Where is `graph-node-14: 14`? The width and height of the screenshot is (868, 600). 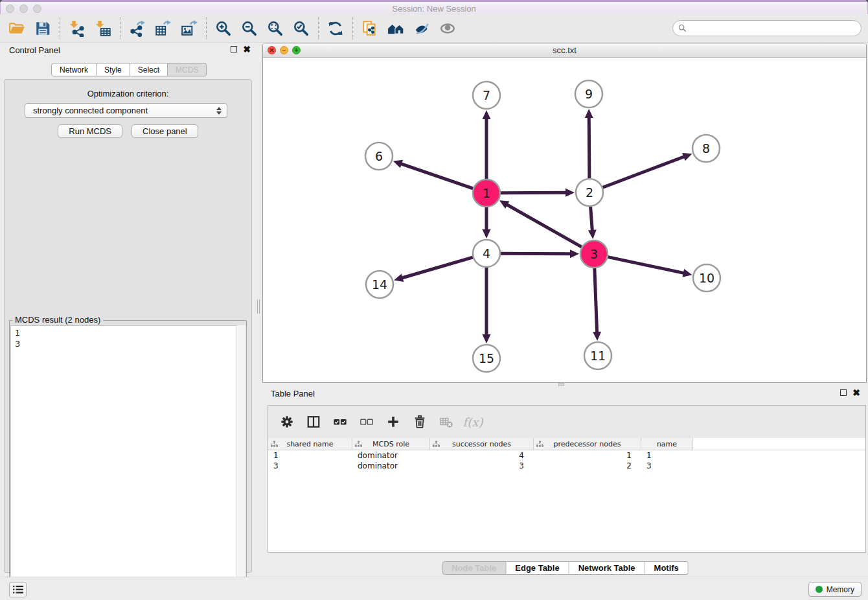 graph-node-14: 14 is located at coordinates (380, 284).